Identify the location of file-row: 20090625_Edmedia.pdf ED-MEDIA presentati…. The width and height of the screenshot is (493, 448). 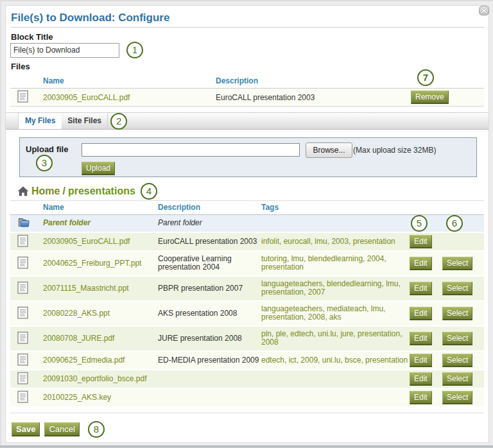
(247, 361).